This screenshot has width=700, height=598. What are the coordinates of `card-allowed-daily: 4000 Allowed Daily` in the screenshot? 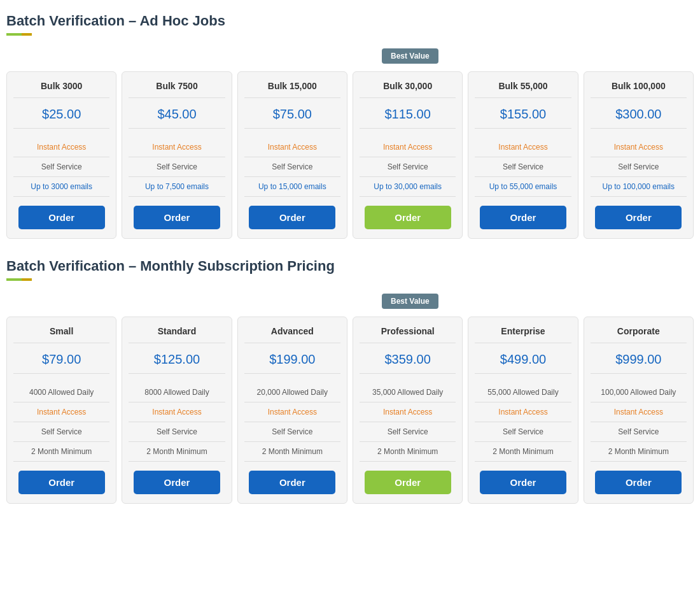 It's located at (61, 392).